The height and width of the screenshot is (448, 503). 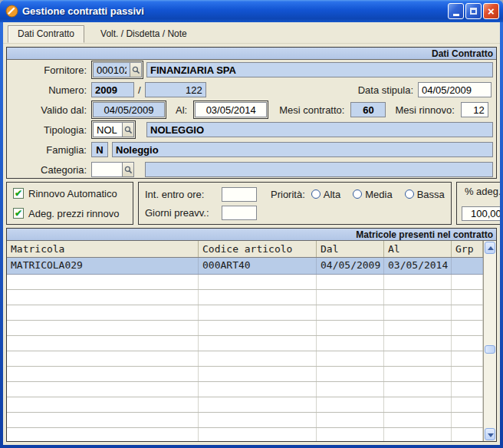 What do you see at coordinates (100, 150) in the screenshot?
I see `famiglia-code-field` at bounding box center [100, 150].